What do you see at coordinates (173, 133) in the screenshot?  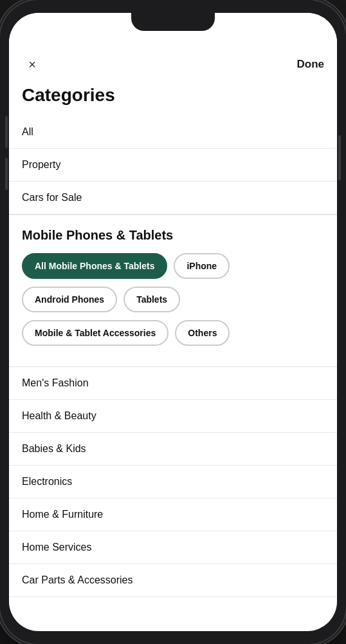 I see `category-item-all: All` at bounding box center [173, 133].